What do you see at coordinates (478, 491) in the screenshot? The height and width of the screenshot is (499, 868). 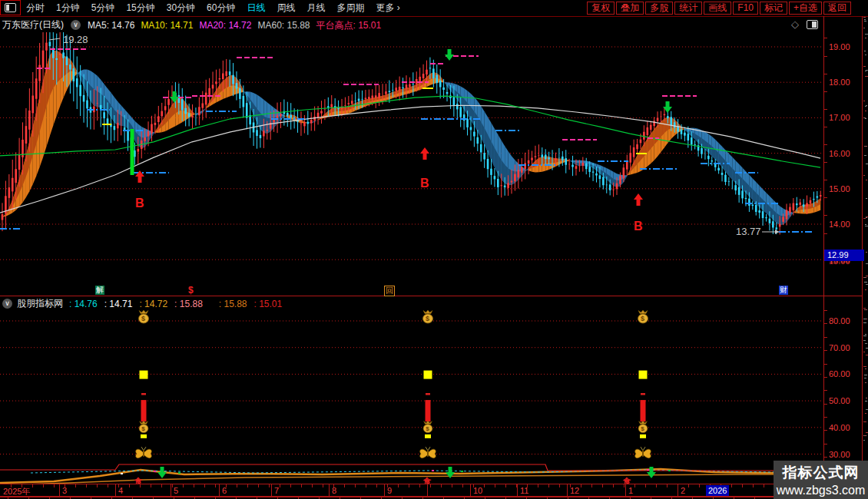 I see `month-label: 10` at bounding box center [478, 491].